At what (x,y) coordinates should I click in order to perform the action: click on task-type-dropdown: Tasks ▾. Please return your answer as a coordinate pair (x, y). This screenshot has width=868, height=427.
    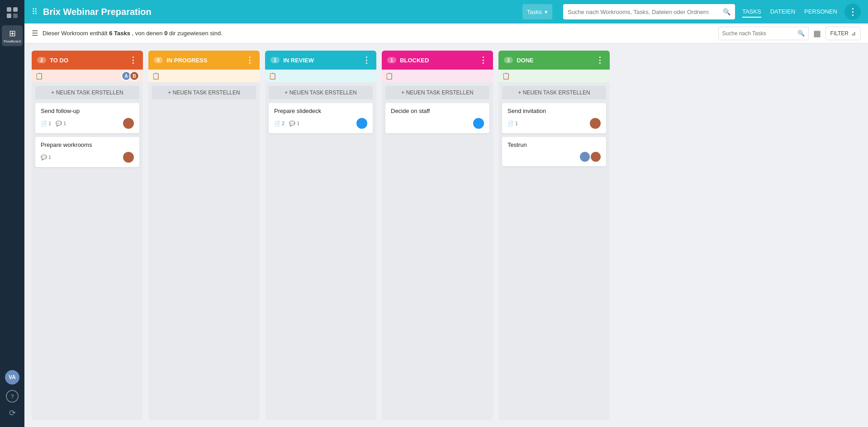
    Looking at the image, I should click on (537, 12).